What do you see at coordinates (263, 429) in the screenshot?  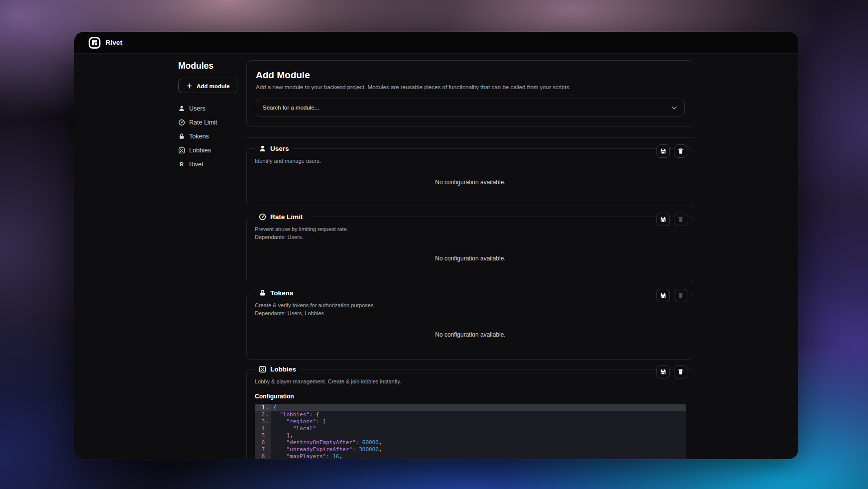 I see `line-number: 4` at bounding box center [263, 429].